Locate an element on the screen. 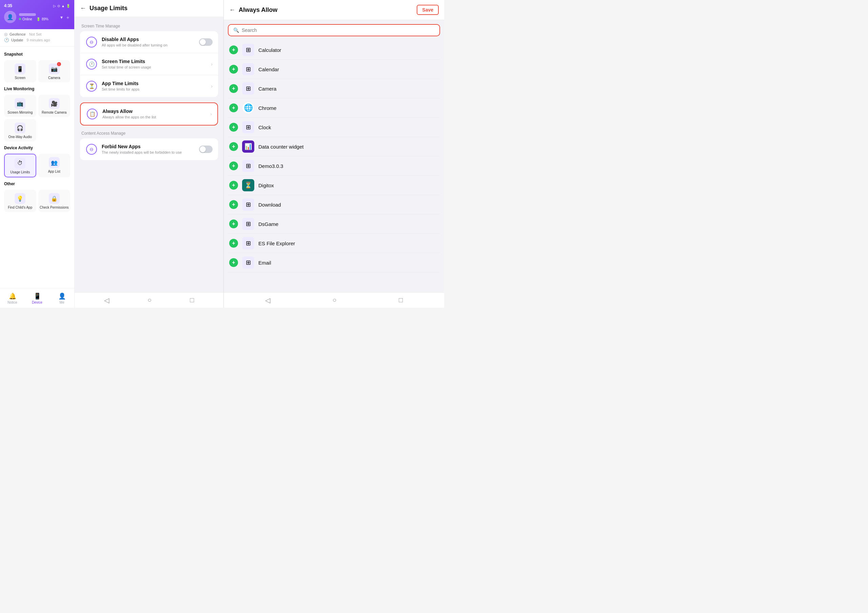  camera-icon: 📷 ! is located at coordinates (54, 69).